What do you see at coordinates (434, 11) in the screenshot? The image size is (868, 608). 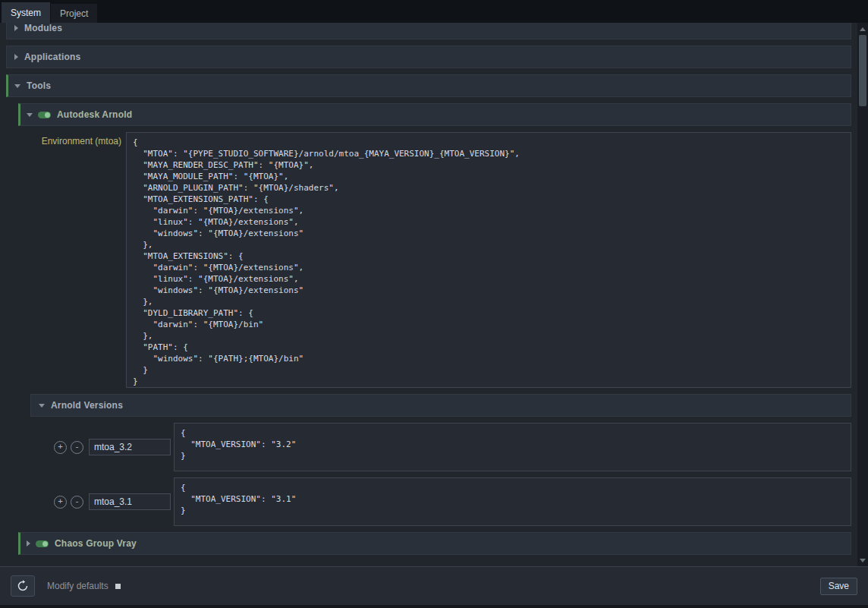 I see `tab-bar: System Project` at bounding box center [434, 11].